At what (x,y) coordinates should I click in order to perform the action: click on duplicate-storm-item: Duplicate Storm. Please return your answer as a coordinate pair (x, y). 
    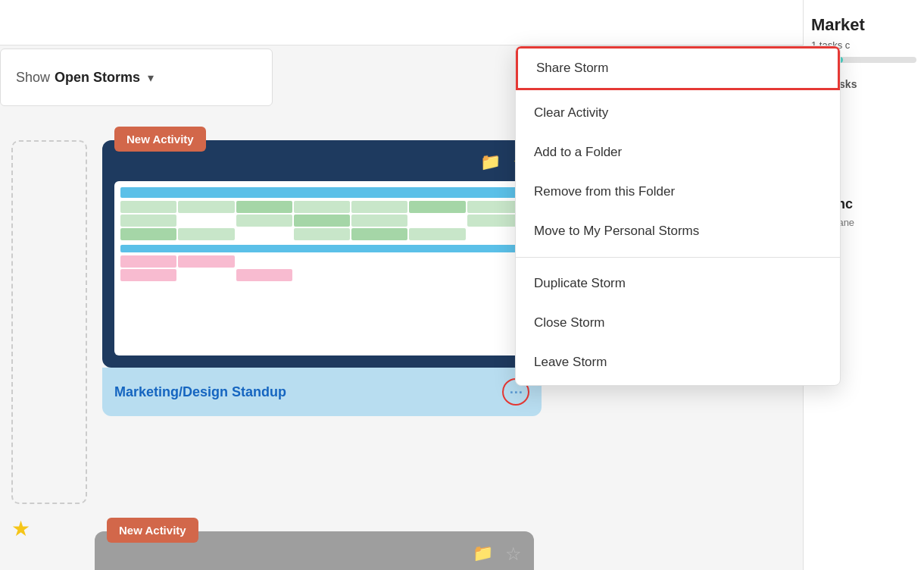
    Looking at the image, I should click on (678, 283).